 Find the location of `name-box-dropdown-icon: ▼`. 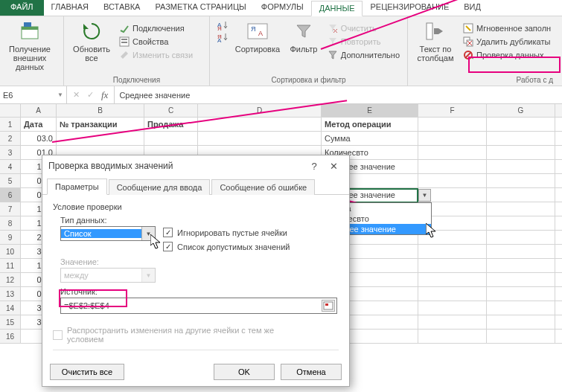

name-box-dropdown-icon: ▼ is located at coordinates (60, 95).